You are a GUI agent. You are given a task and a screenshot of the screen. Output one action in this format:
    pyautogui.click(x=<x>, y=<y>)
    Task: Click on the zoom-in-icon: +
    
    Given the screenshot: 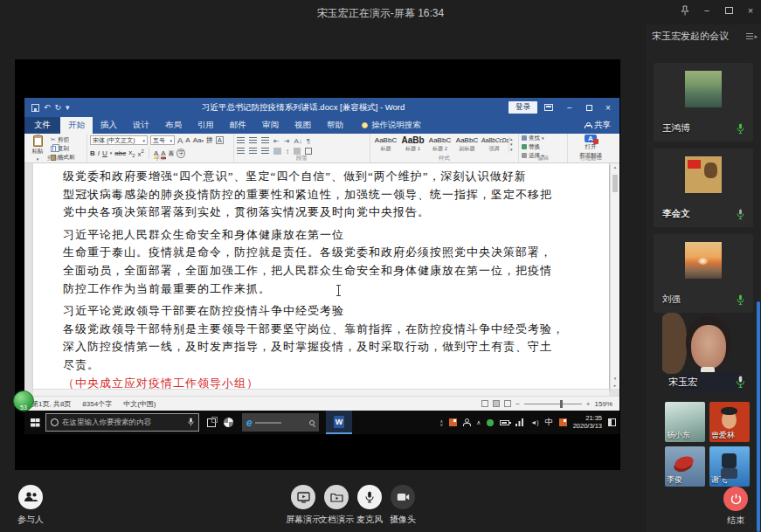 What is the action you would take?
    pyautogui.click(x=589, y=404)
    